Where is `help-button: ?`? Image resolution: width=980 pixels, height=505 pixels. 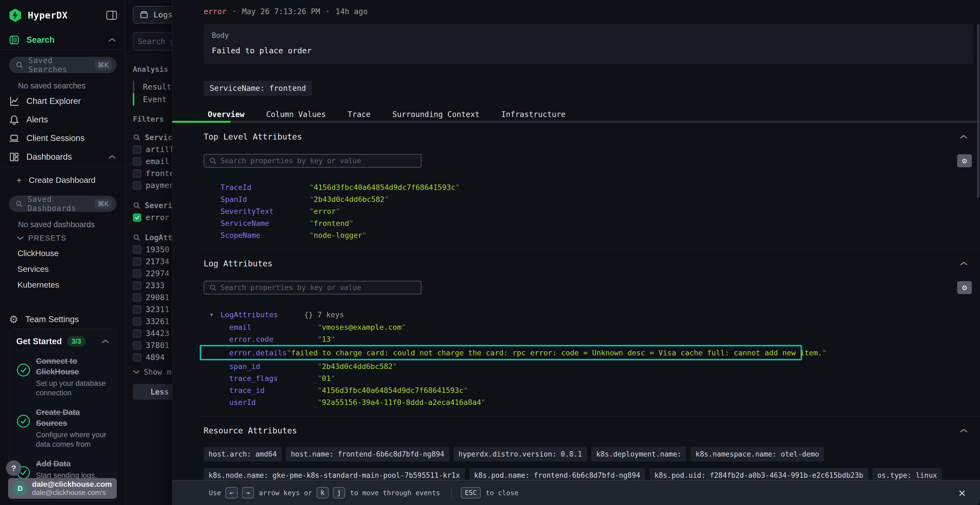
help-button: ? is located at coordinates (14, 468).